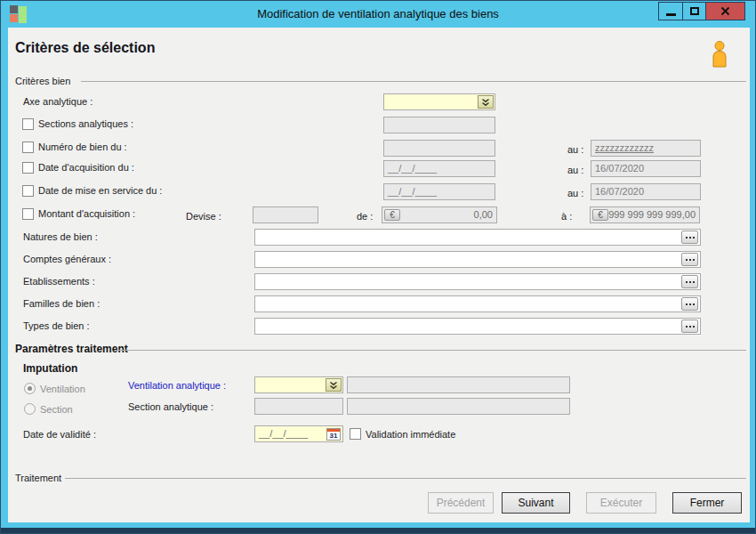 This screenshot has height=534, width=756. What do you see at coordinates (28, 214) in the screenshot?
I see `montant-acquisition-checkbox` at bounding box center [28, 214].